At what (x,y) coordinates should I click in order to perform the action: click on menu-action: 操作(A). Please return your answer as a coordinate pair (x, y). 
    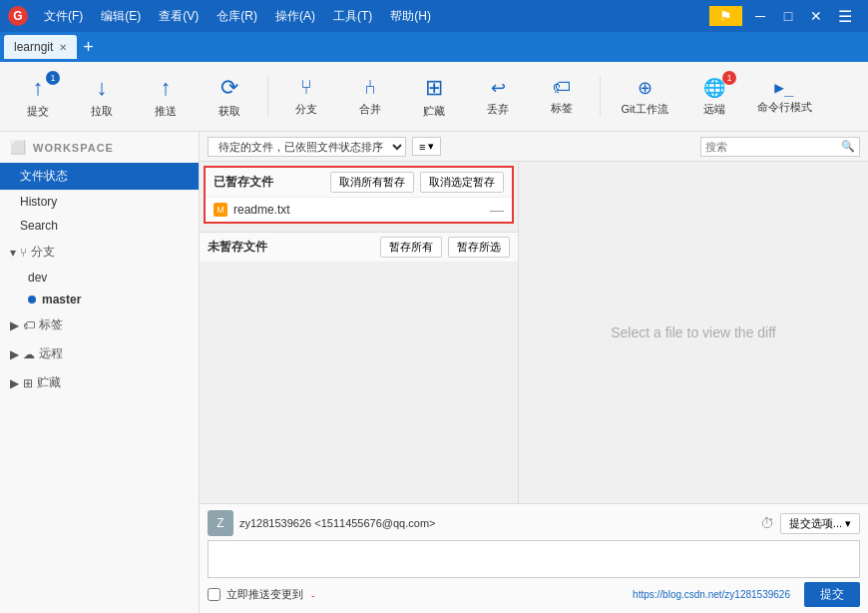
    Looking at the image, I should click on (295, 16).